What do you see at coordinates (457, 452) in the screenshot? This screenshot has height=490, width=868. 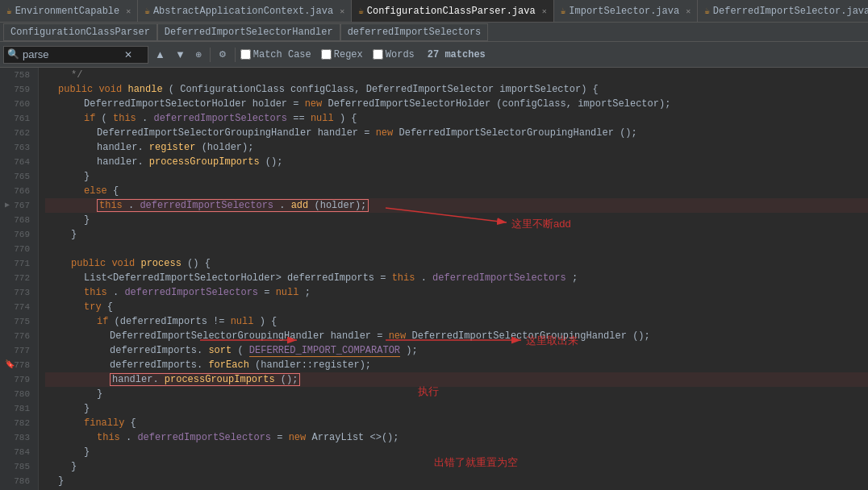 I see `code-line-784: }` at bounding box center [457, 452].